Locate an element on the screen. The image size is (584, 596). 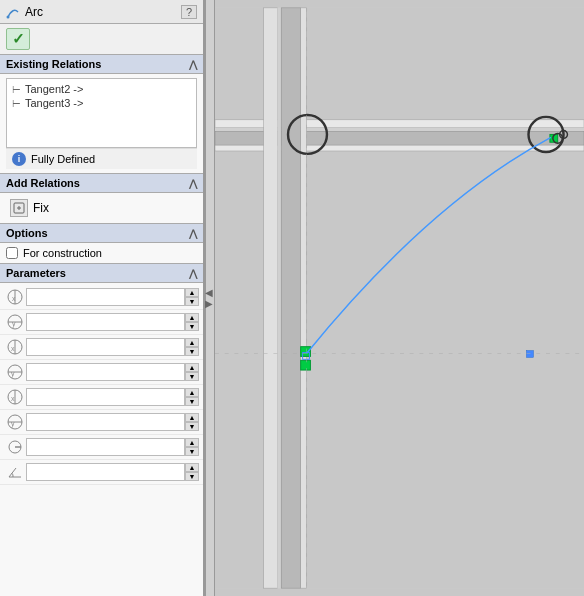
param-row-cy2: y 0.00 ▲ ▼ is located at coordinates (102, 372).